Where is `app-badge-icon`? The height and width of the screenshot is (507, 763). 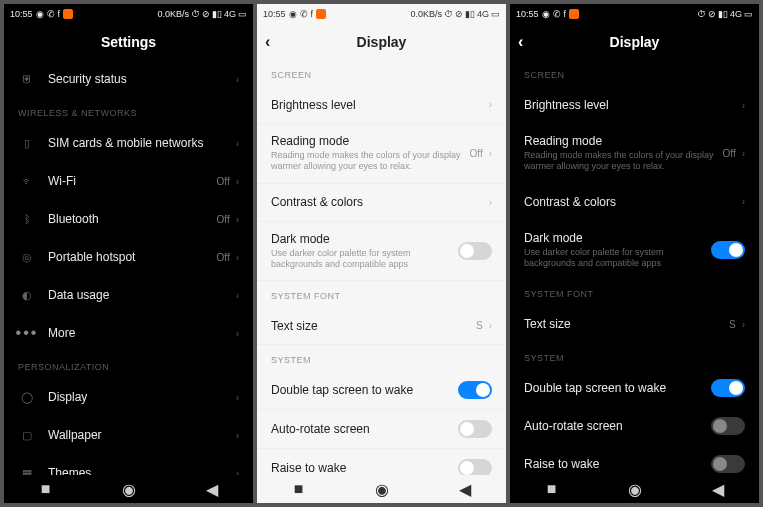 app-badge-icon is located at coordinates (68, 14).